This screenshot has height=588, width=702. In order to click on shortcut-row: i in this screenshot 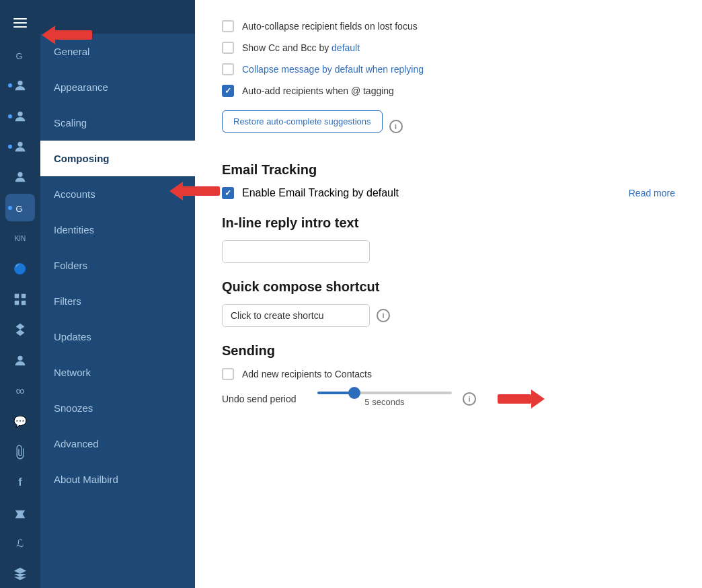, I will do `click(448, 316)`.